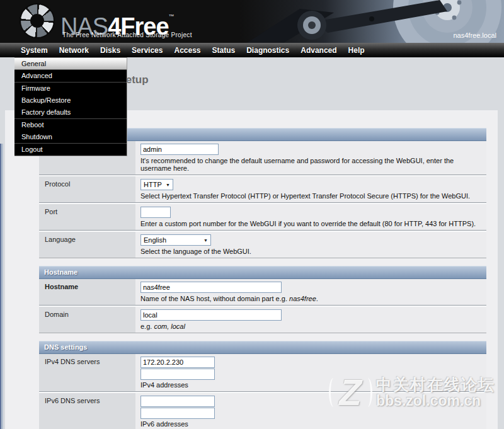 Image resolution: width=504 pixels, height=429 pixels. What do you see at coordinates (263, 244) in the screenshot?
I see `form-row-language: Language English▼ Select the language of…` at bounding box center [263, 244].